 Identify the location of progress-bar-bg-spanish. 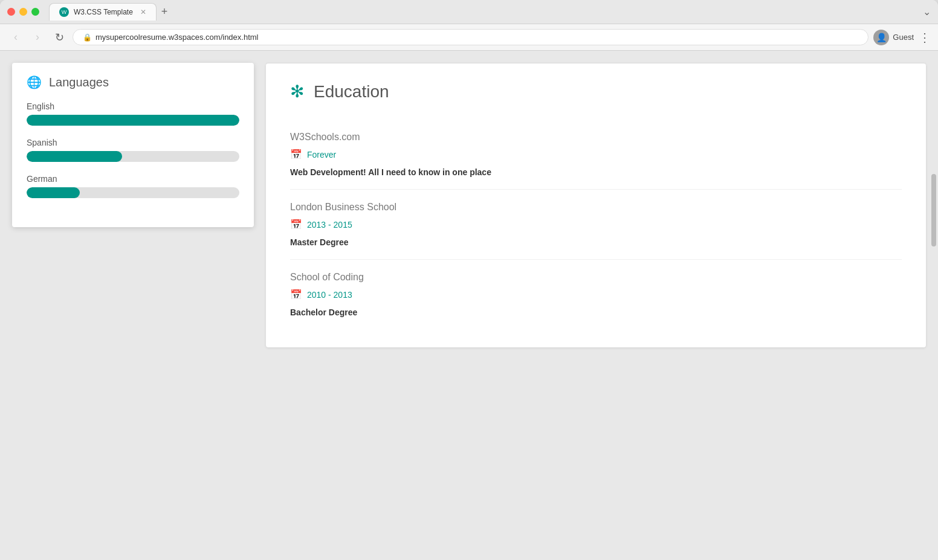
(133, 156).